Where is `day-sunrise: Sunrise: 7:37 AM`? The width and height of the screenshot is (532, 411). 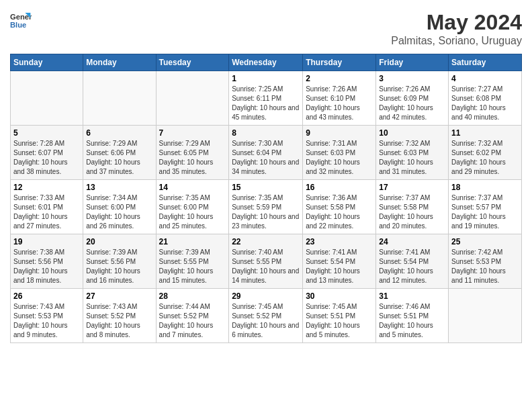
day-sunrise: Sunrise: 7:37 AM is located at coordinates (485, 198).